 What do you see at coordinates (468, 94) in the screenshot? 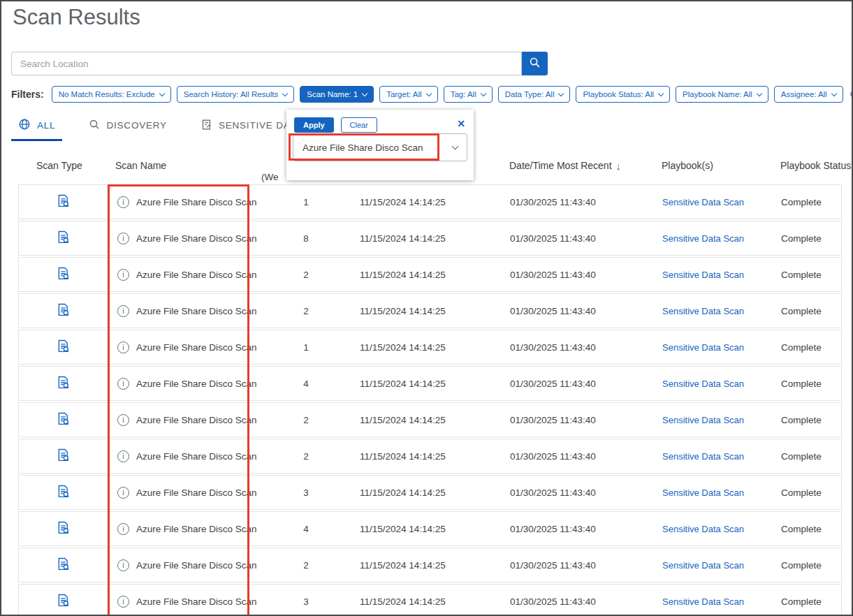
I see `filter-pill: Tag: All` at bounding box center [468, 94].